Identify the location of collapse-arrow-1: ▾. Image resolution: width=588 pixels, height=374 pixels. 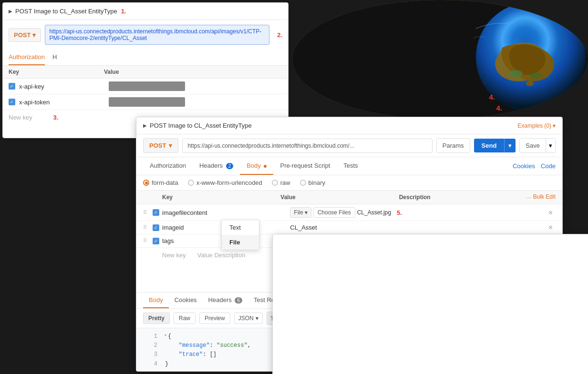
(165, 336).